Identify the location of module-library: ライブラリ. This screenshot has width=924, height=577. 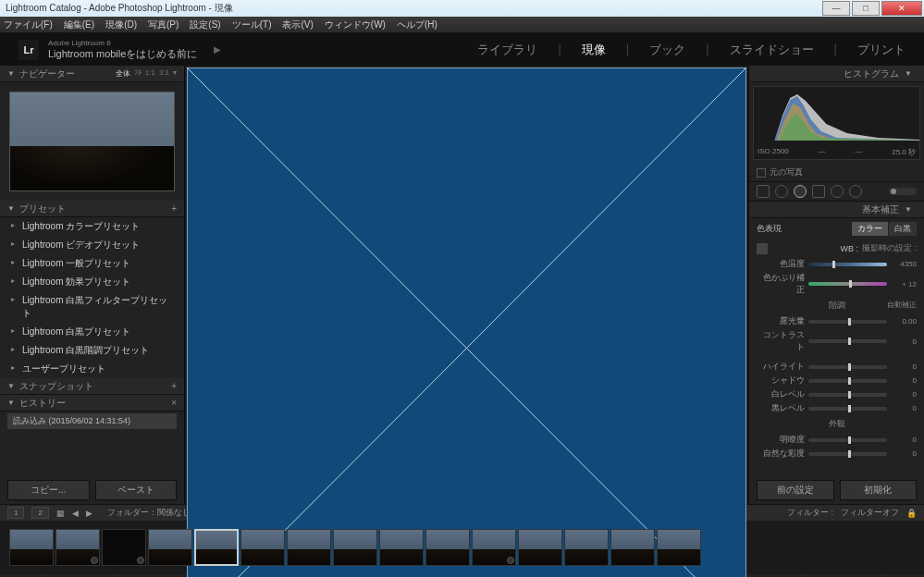
(507, 50).